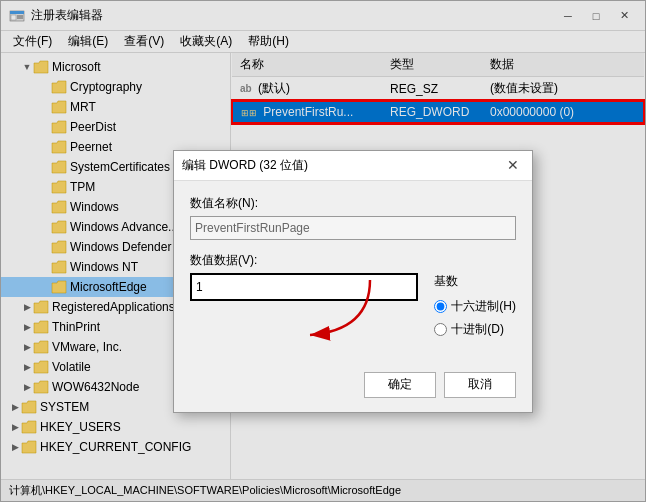 This screenshot has width=646, height=502. Describe the element at coordinates (475, 306) in the screenshot. I see `hex-radio-label: 十六进制(H)` at that location.